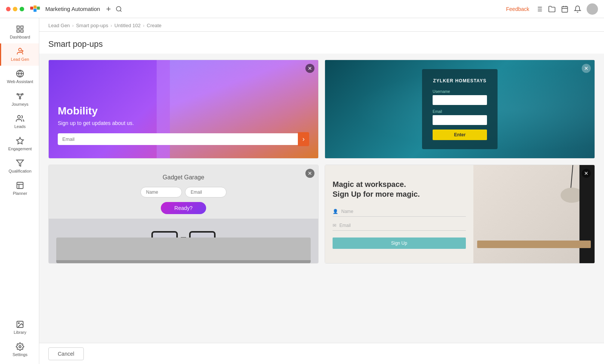 Image resolution: width=604 pixels, height=364 pixels. What do you see at coordinates (310, 173) in the screenshot?
I see `tmpl3-close-btn: ✕` at bounding box center [310, 173].